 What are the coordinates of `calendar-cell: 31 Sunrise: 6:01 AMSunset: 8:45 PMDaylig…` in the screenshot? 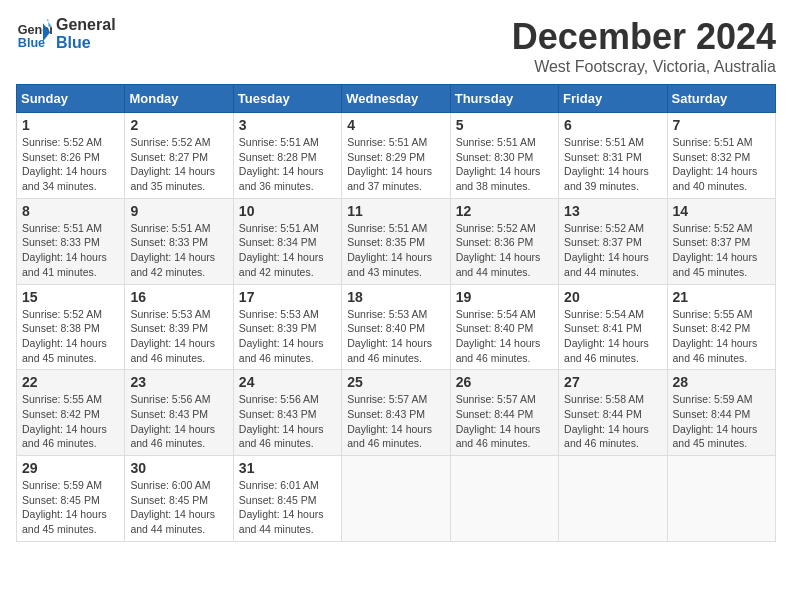 It's located at (287, 499).